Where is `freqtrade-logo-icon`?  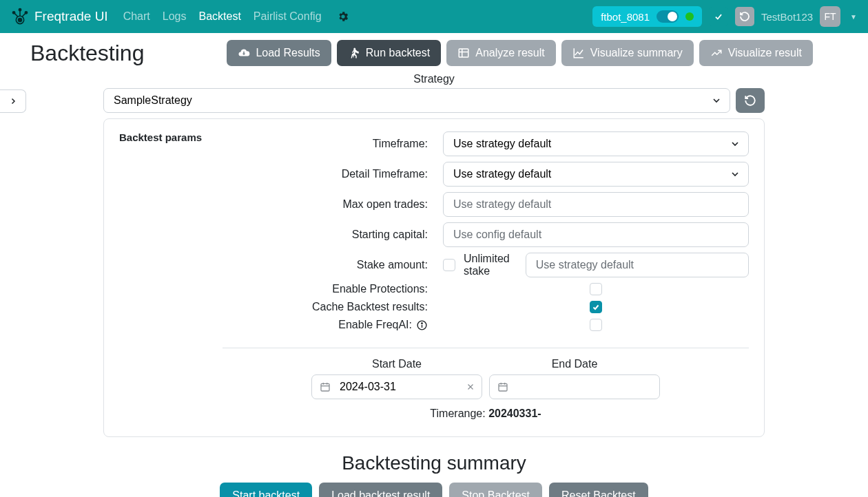
freqtrade-logo-icon is located at coordinates (20, 17).